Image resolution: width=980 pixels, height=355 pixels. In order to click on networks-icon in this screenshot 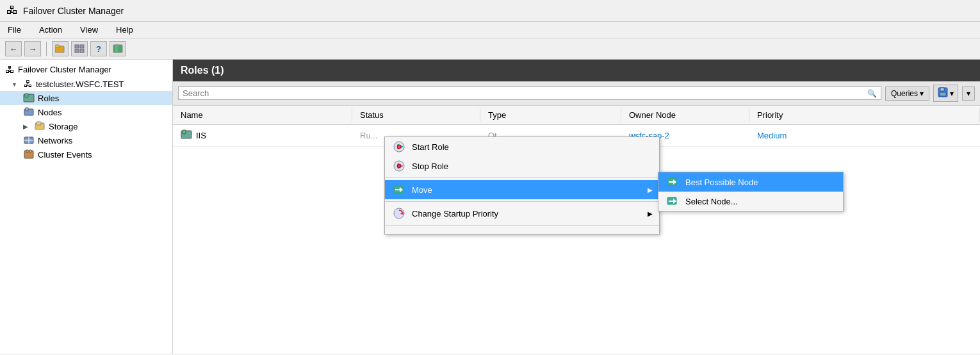, I will do `click(29, 140)`.